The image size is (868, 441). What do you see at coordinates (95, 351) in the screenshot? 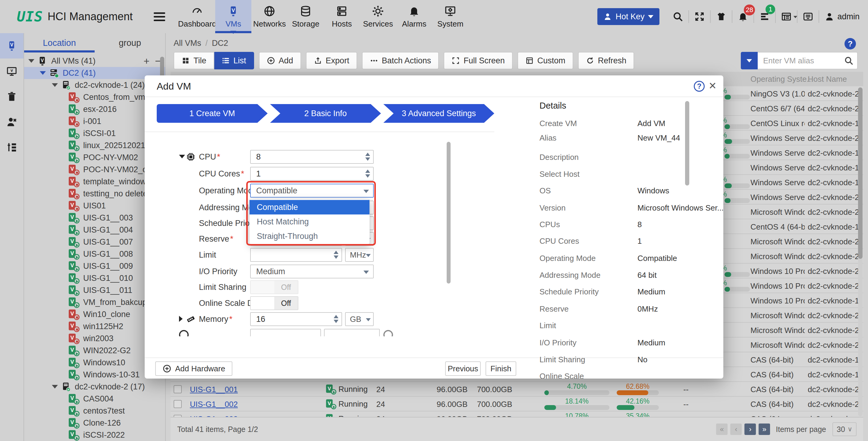
I see `tree-item: VWIN2022-G2` at bounding box center [95, 351].